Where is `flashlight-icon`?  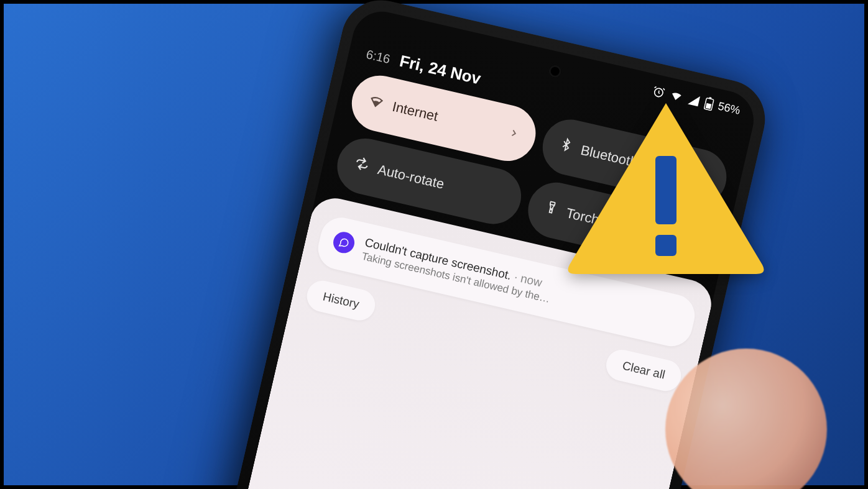 flashlight-icon is located at coordinates (551, 209).